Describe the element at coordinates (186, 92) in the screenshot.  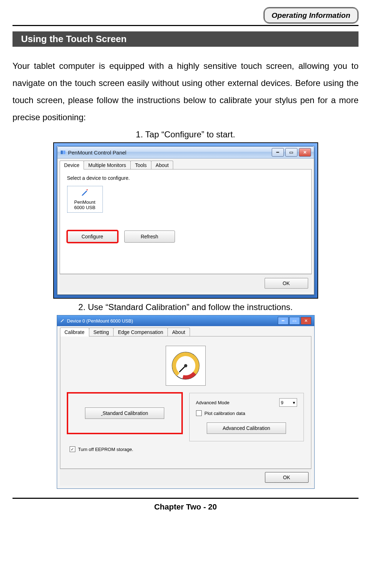
I see `intro-paragraph: Your tablet computer is equipped with a …` at that location.